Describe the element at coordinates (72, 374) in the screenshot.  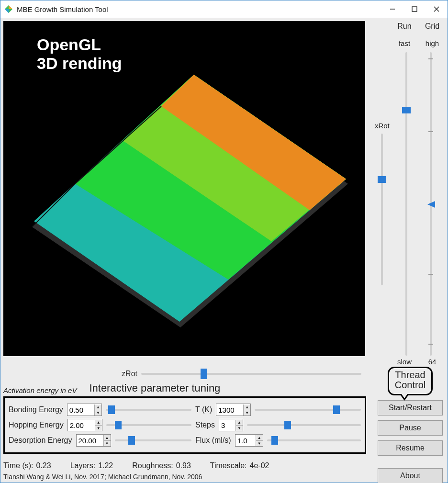
I see `zrot-label: zRot` at that location.